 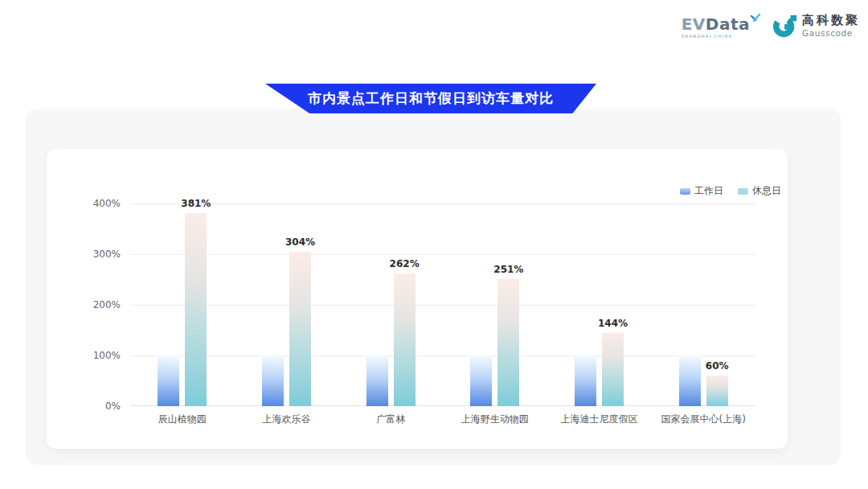 What do you see at coordinates (508, 269) in the screenshot?
I see `bar-value-label: 251%` at bounding box center [508, 269].